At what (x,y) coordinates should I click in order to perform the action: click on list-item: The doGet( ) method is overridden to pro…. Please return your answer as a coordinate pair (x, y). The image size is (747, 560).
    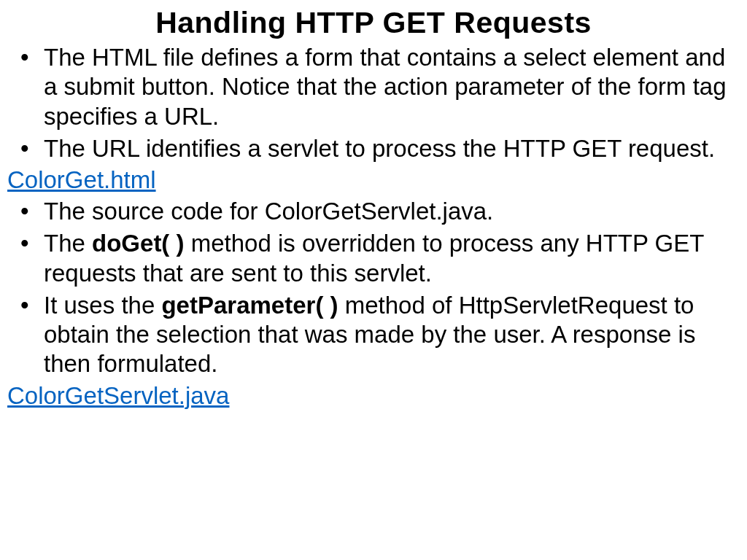
    Looking at the image, I should click on (374, 258).